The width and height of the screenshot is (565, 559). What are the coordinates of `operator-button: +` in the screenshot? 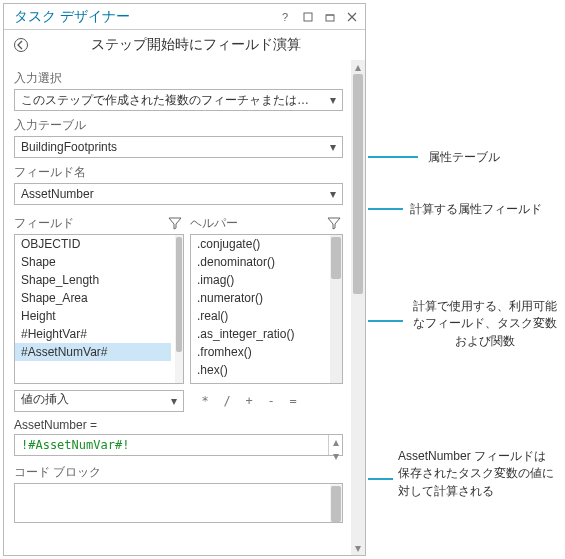 It's located at (249, 401).